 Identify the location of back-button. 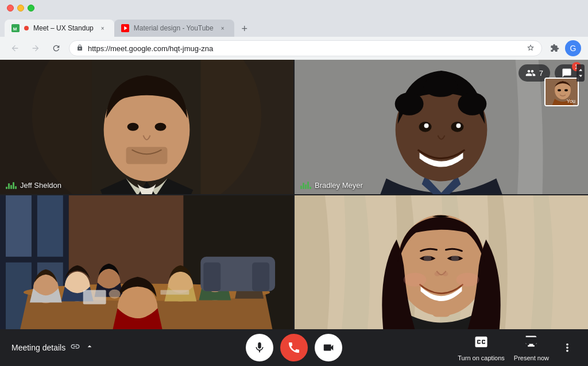
(15, 48).